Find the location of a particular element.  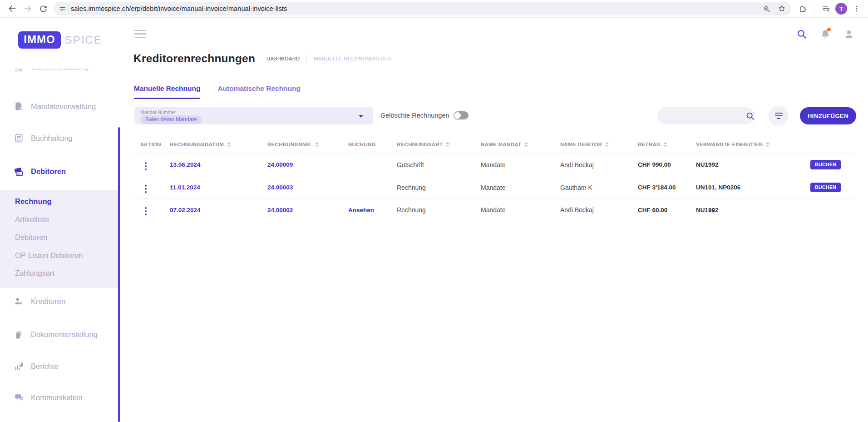

url-text: sales.immospice.ch/erp/debit/invoice/man… is located at coordinates (179, 9).